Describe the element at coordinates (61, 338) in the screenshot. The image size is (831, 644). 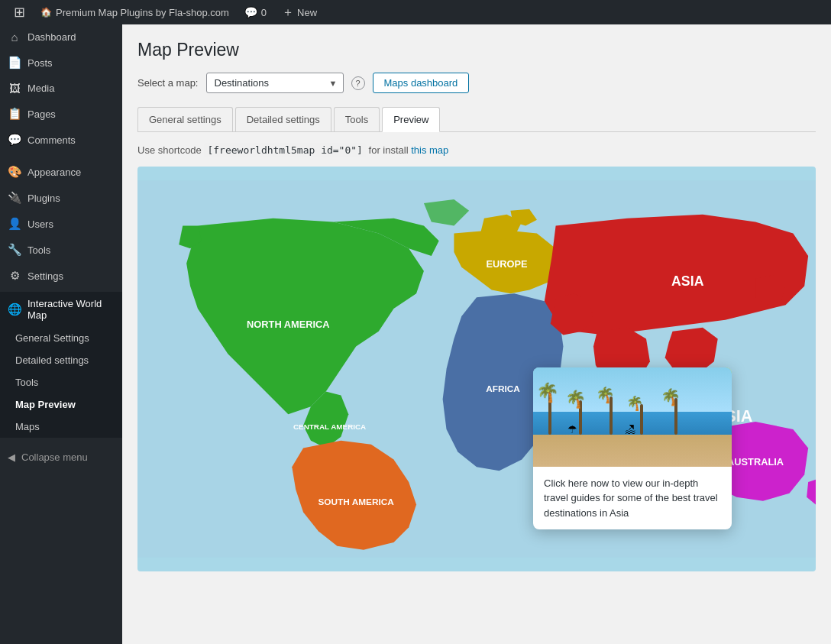
I see `sidebar-sub-item-general-settings: General Settings` at that location.